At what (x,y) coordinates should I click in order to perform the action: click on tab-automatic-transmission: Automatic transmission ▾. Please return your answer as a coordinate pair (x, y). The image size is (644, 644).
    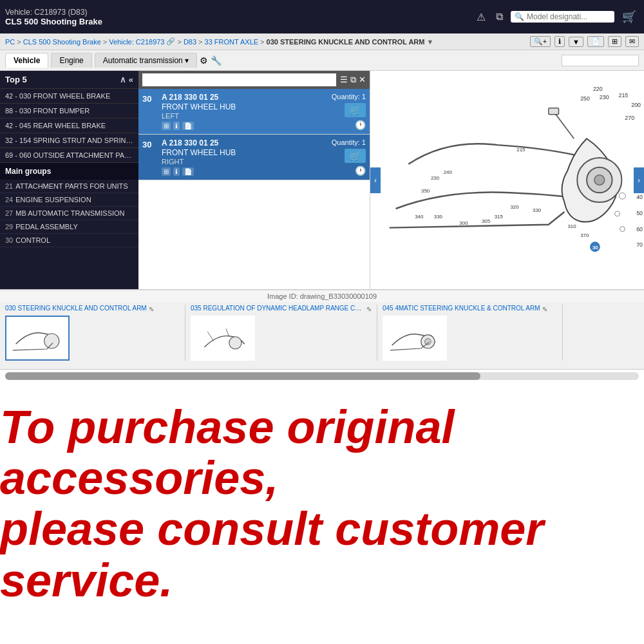
    Looking at the image, I should click on (146, 61).